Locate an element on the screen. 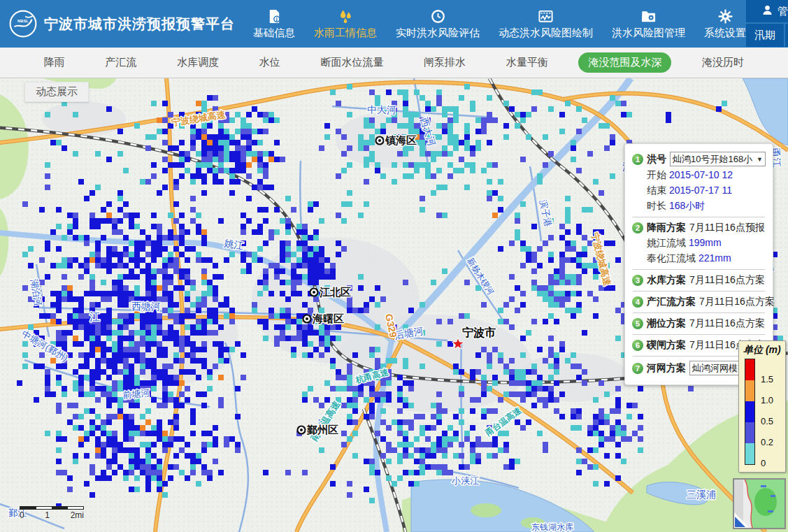 Image resolution: width=788 pixels, height=532 pixels. city-label: 宁波市 is located at coordinates (479, 332).